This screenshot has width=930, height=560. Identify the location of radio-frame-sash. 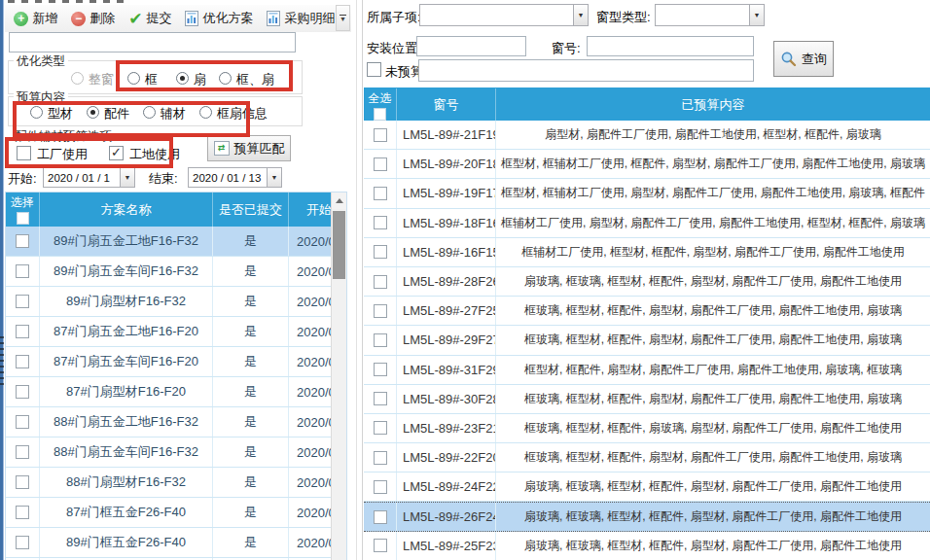
(226, 78).